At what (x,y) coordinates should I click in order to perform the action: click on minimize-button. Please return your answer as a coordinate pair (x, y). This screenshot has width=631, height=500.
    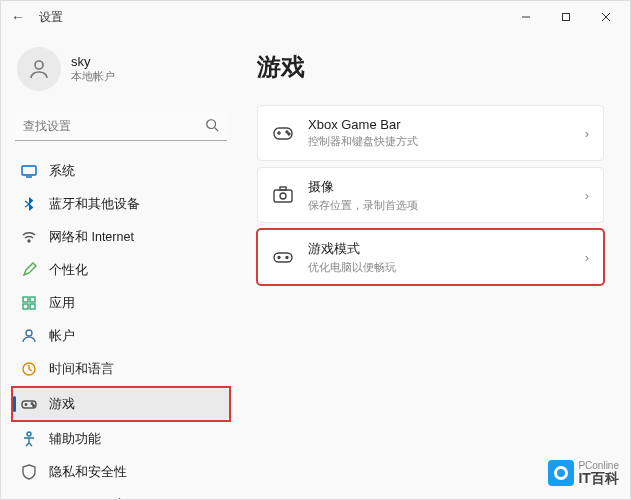
    Looking at the image, I should click on (526, 17).